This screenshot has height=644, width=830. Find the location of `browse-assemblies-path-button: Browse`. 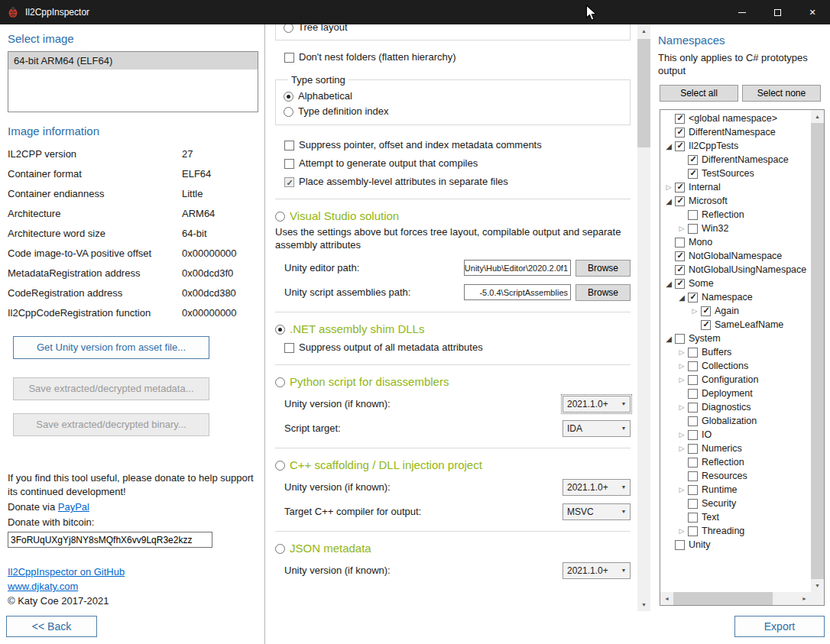

browse-assemblies-path-button: Browse is located at coordinates (603, 293).